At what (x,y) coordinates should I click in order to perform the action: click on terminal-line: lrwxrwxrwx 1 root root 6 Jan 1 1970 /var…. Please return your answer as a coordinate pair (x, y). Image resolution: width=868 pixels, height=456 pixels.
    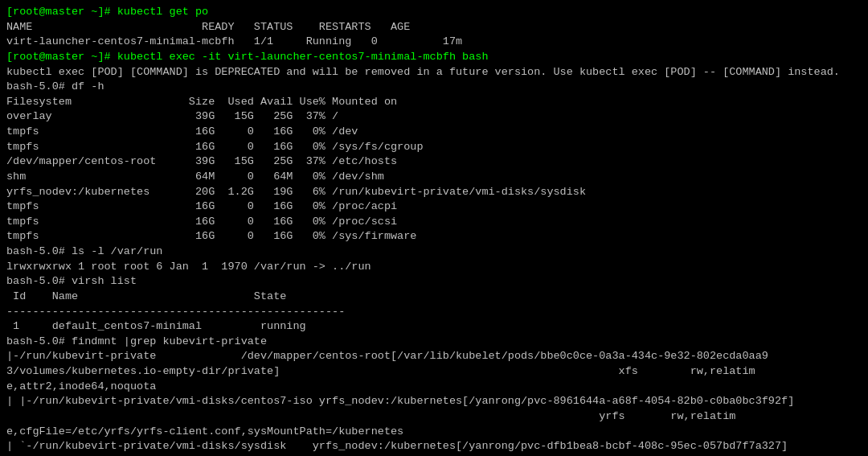
    Looking at the image, I should click on (434, 267).